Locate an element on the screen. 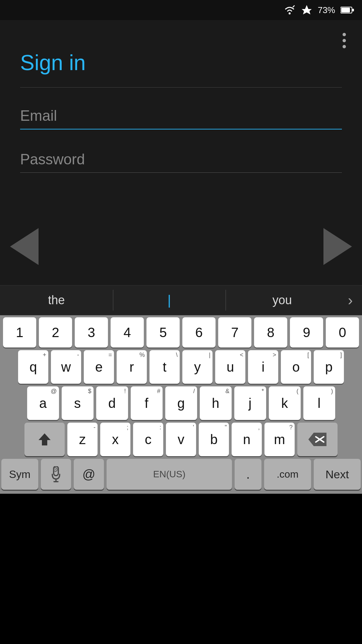  key-i: >i is located at coordinates (263, 367).